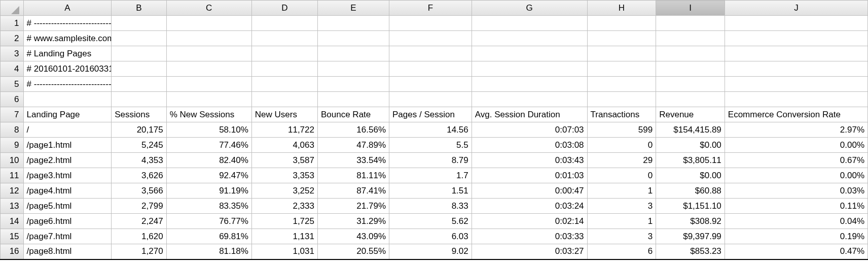 The height and width of the screenshot is (261, 868). Describe the element at coordinates (284, 191) in the screenshot. I see `cell-D12: 3,252` at that location.